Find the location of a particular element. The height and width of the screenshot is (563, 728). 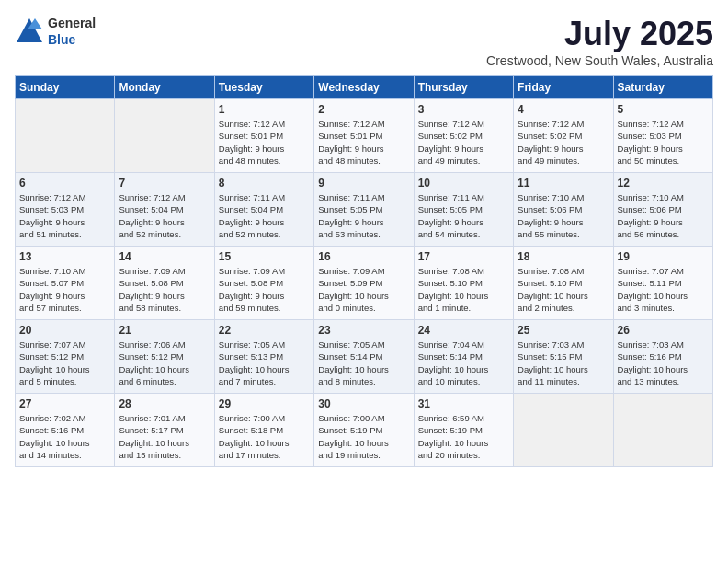

calendar-cell: 26Sunrise: 7:03 AM Sunset: 5:16 PM Dayli… is located at coordinates (663, 357).